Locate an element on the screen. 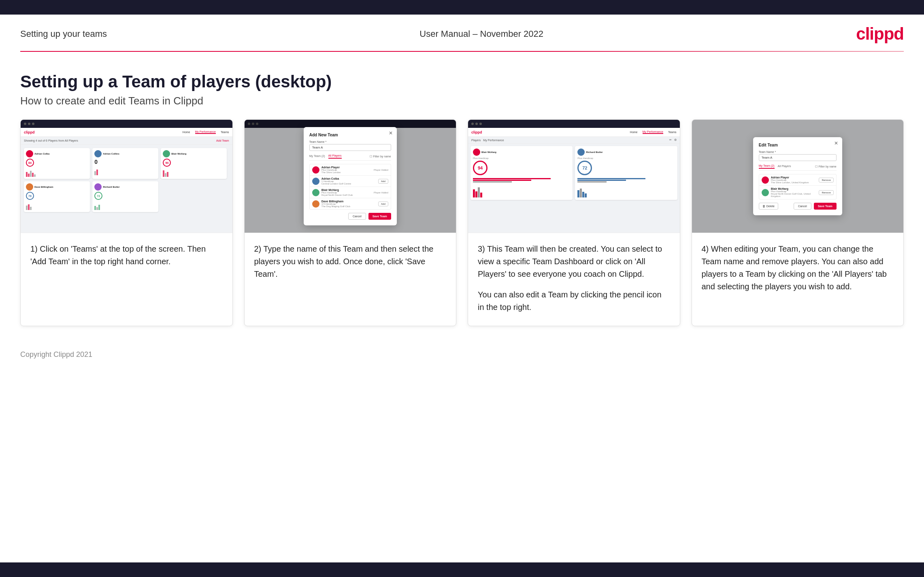  tab-all-players-2: All Players is located at coordinates (335, 156).